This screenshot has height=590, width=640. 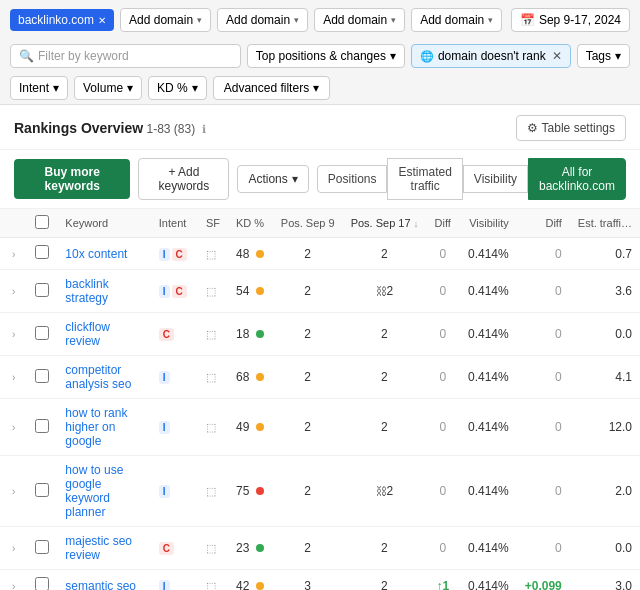 I want to click on add-domain-1: Add domain ▾, so click(x=166, y=20).